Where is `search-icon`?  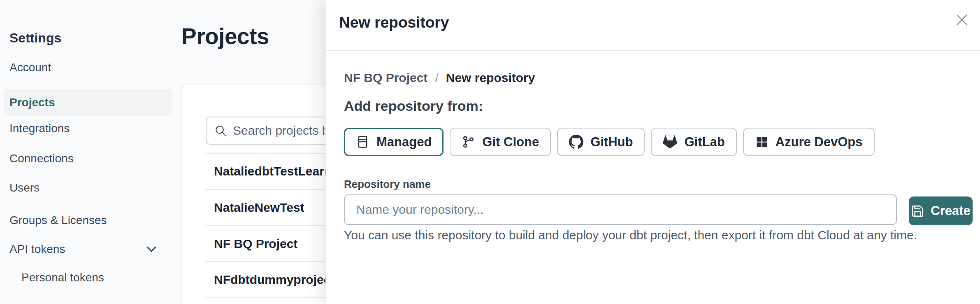
search-icon is located at coordinates (221, 131).